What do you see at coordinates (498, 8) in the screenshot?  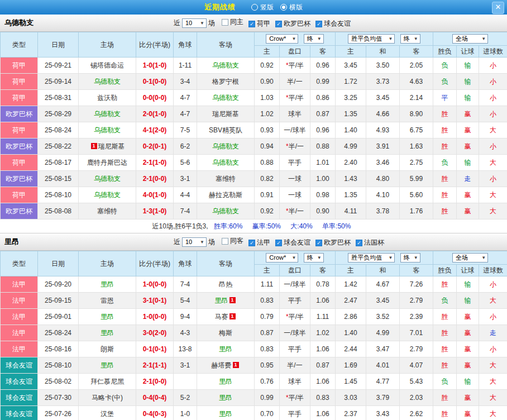 I see `close-button: ✕` at bounding box center [498, 8].